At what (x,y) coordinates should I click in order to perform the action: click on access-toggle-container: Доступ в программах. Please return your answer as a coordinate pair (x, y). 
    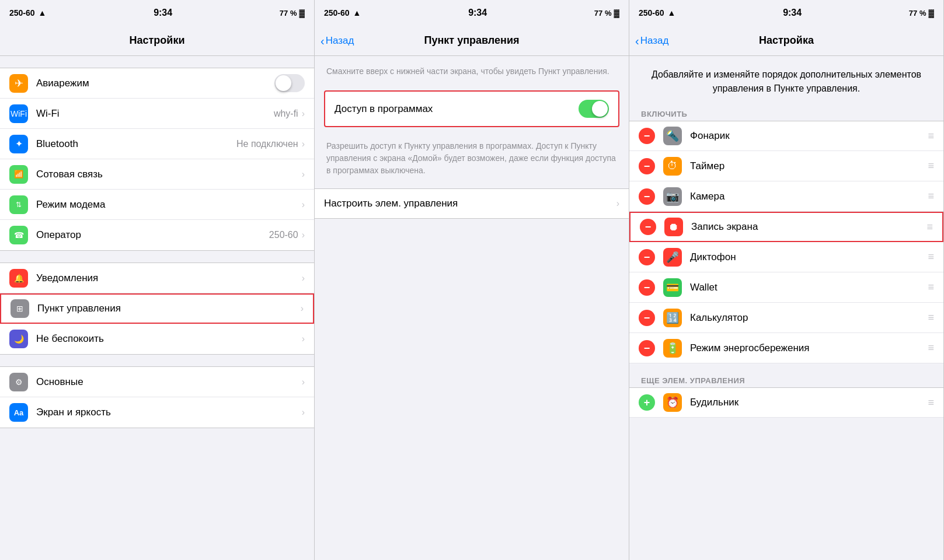
    Looking at the image, I should click on (472, 108).